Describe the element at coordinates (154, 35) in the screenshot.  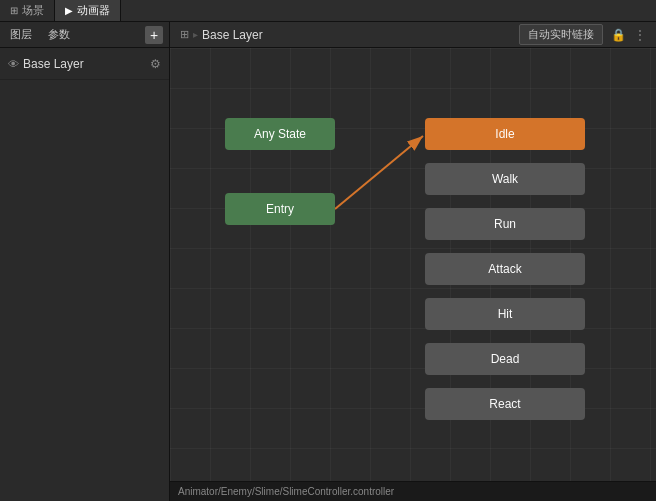
I see `sidebar-add-button: +` at that location.